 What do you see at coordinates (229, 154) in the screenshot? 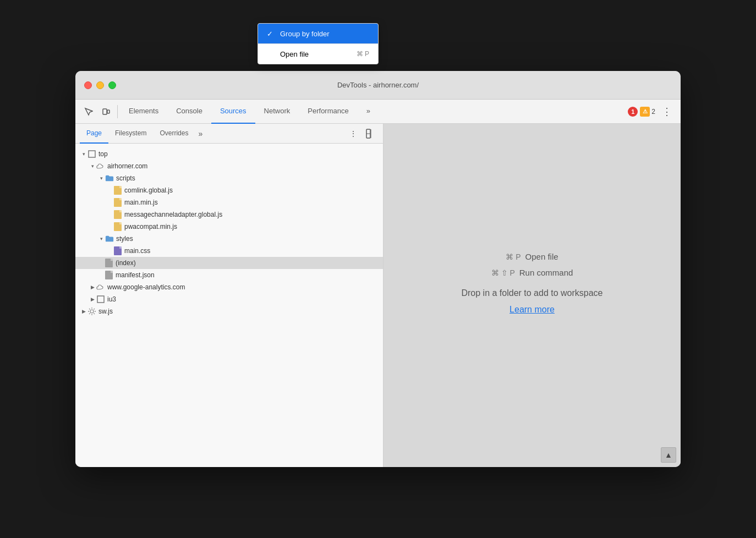
I see `tree-item-top: ▾ top` at bounding box center [229, 154].